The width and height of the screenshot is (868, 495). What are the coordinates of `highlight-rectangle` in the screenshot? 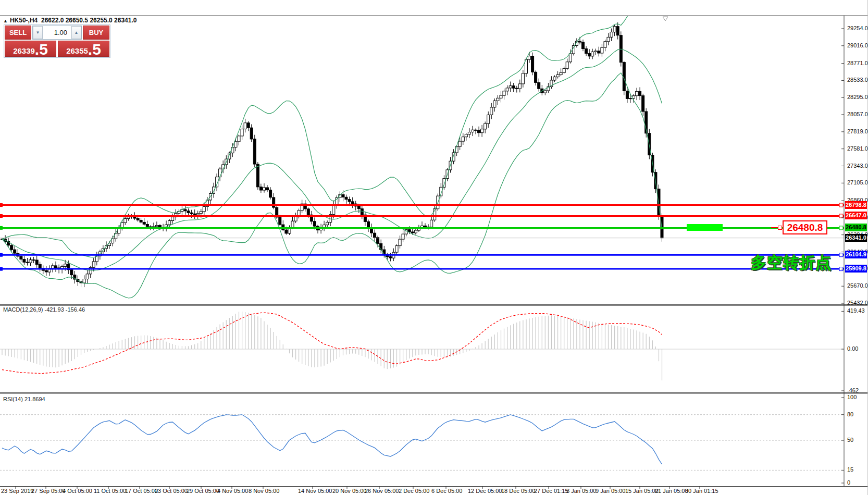 It's located at (704, 227).